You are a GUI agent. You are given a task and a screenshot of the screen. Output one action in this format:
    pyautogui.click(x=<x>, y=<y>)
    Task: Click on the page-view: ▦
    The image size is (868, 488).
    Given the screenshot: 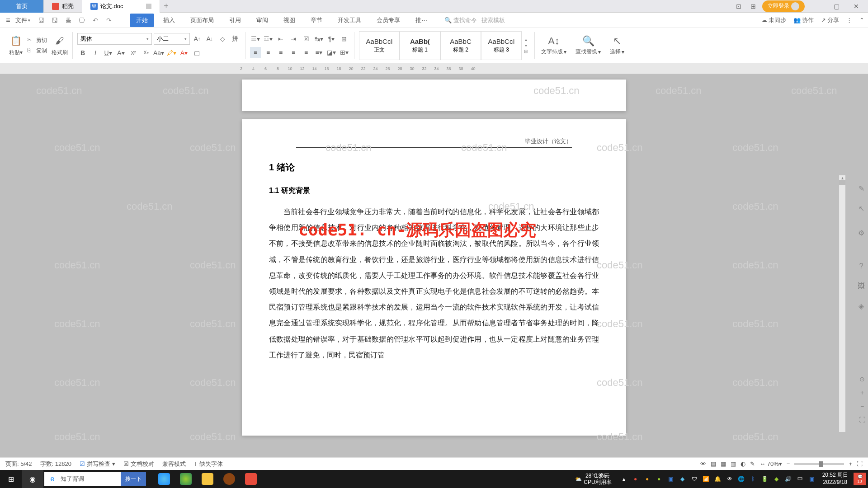 What is the action you would take?
    pyautogui.click(x=723, y=464)
    